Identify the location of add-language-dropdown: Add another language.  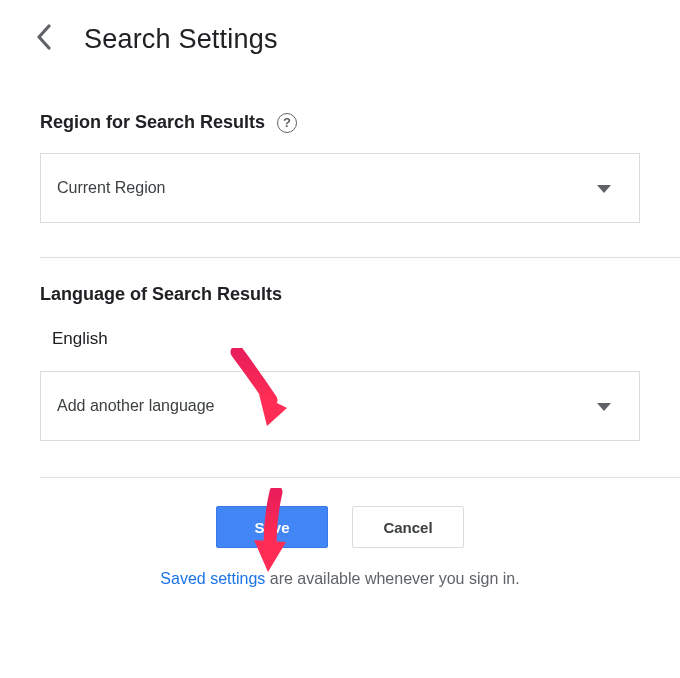
(340, 406).